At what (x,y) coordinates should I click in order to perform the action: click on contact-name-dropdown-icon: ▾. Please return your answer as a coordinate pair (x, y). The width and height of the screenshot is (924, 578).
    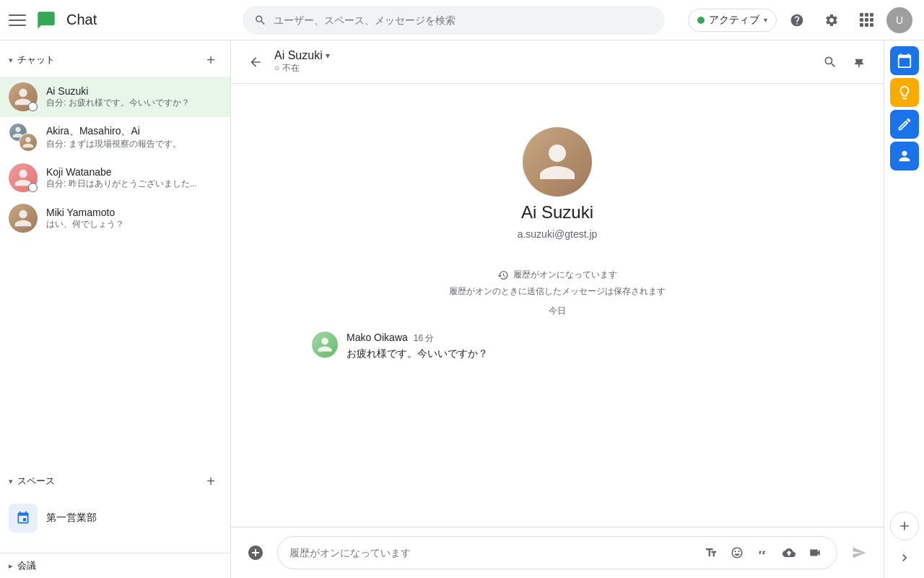
    Looking at the image, I should click on (328, 56).